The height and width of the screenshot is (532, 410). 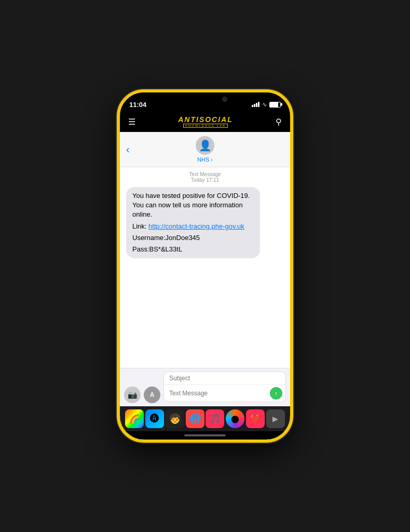 What do you see at coordinates (132, 122) in the screenshot?
I see `hamburger-icon: ☰` at bounding box center [132, 122].